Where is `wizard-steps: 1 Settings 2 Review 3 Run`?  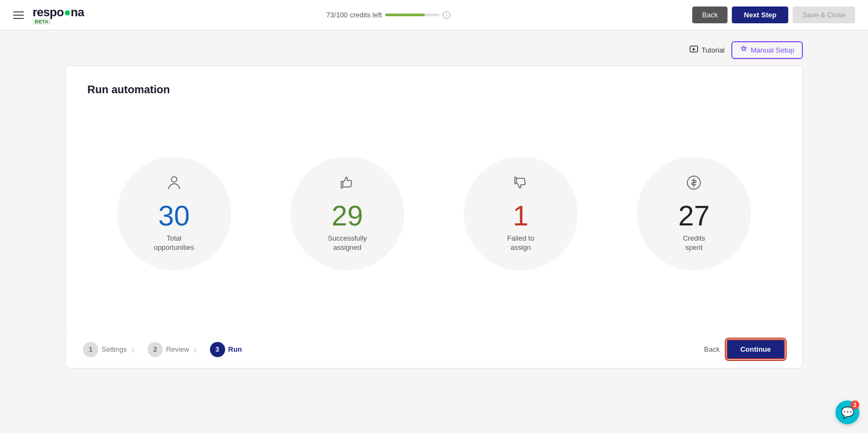 wizard-steps: 1 Settings 2 Review 3 Run is located at coordinates (163, 350).